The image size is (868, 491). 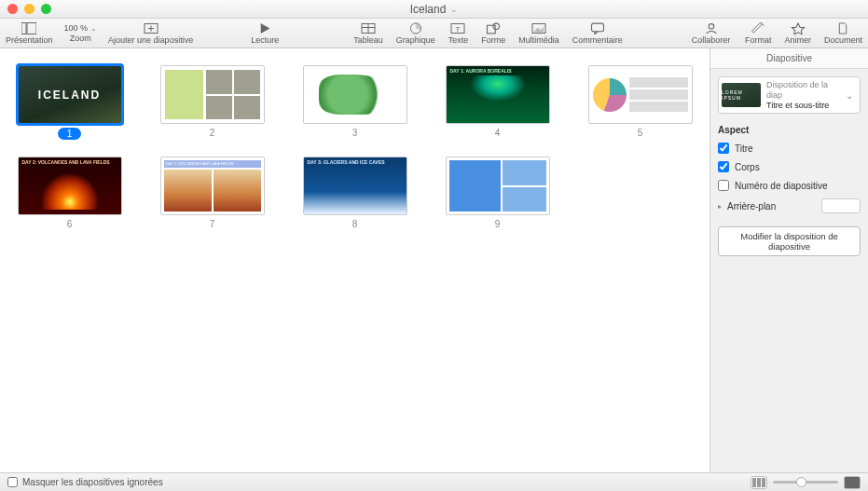 I want to click on slide-number: 9, so click(x=498, y=224).